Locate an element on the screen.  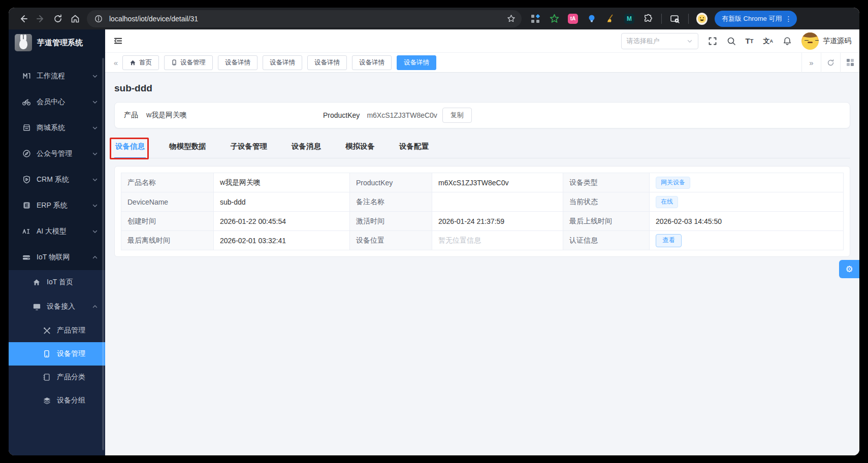
sidebar-item-label: 商城系统 is located at coordinates (61, 128).